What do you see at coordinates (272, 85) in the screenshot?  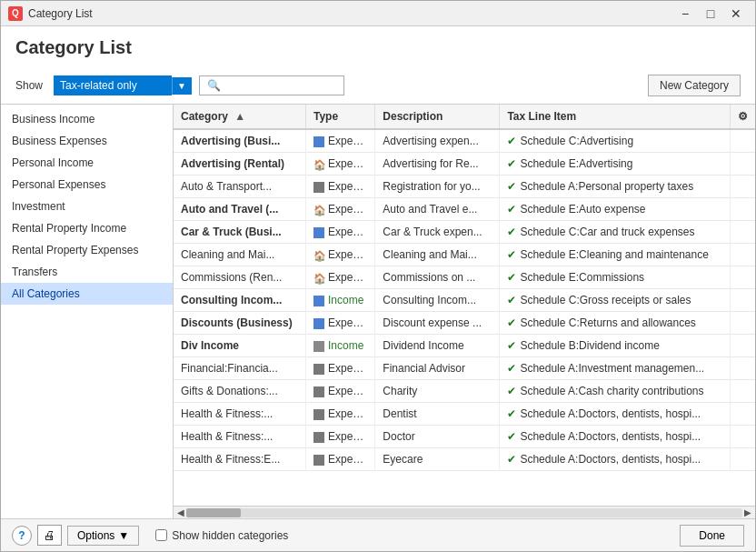 I see `search-box: 🔍` at bounding box center [272, 85].